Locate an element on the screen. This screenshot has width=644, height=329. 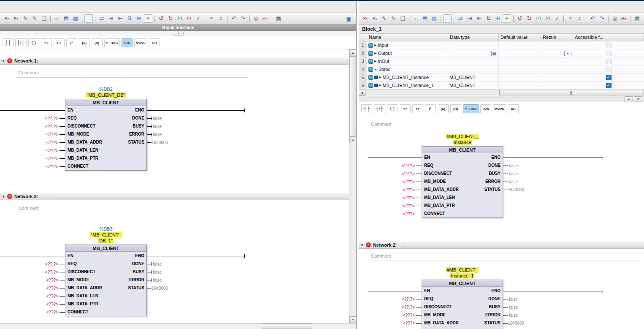
column-header-accessible: Accessible f... is located at coordinates (609, 37).